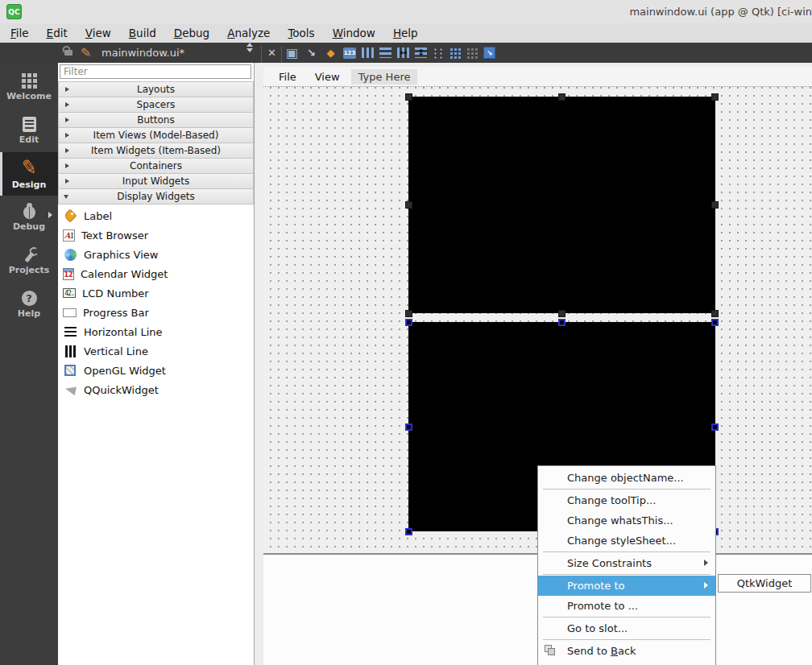 This screenshot has height=665, width=812. I want to click on design-pencil-icon, so click(29, 167).